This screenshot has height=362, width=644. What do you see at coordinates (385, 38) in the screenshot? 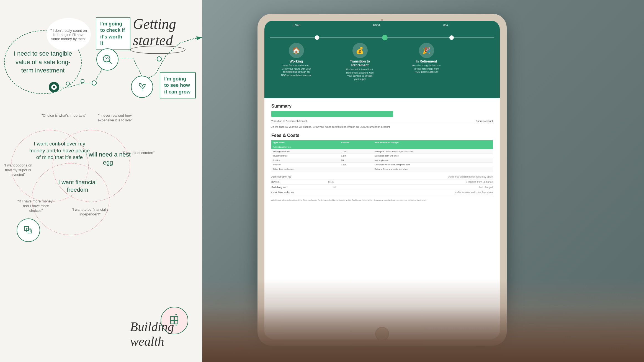
I see `timeline-dot-transition` at bounding box center [385, 38].